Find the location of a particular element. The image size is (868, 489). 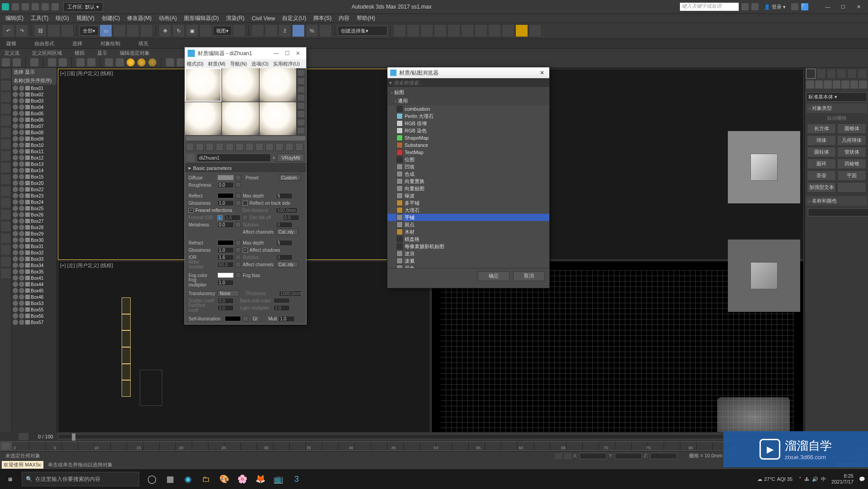

simulate-icon is located at coordinates (80, 62).